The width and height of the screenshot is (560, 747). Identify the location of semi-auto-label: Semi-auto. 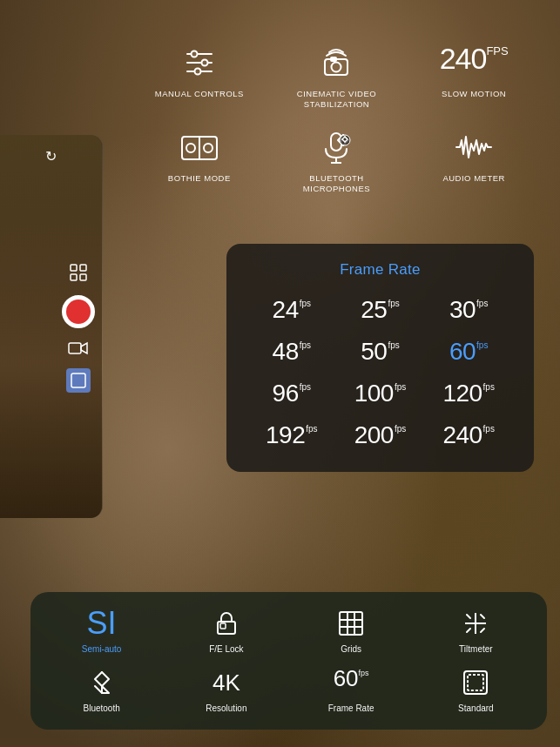
(102, 649).